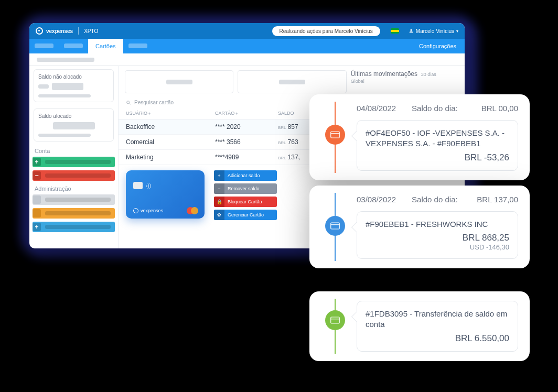  Describe the element at coordinates (293, 142) in the screenshot. I see `cell-balance: 763` at that location.